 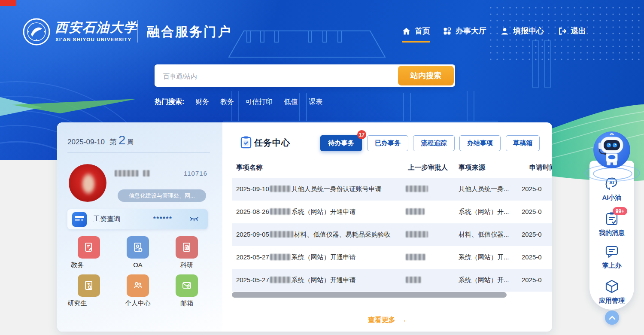 I want to click on column-header-approver: 上一步审批人, so click(x=428, y=168).